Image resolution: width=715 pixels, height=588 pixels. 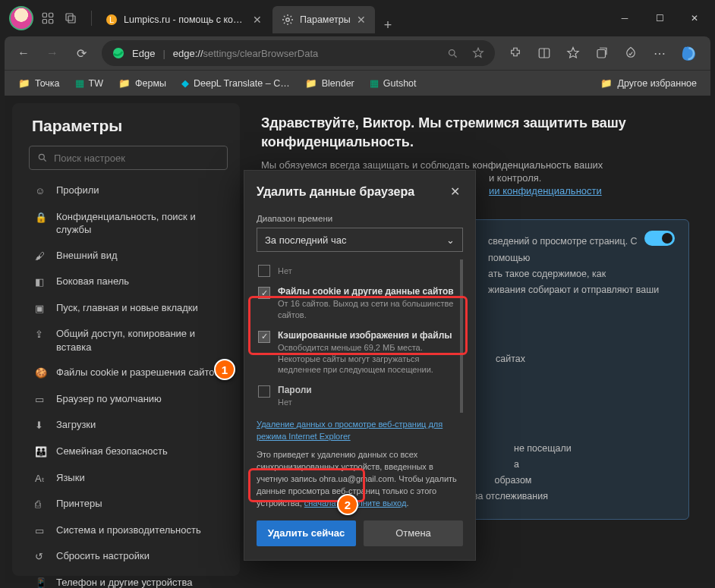 I want to click on share-icon: ⇪, so click(x=41, y=335).